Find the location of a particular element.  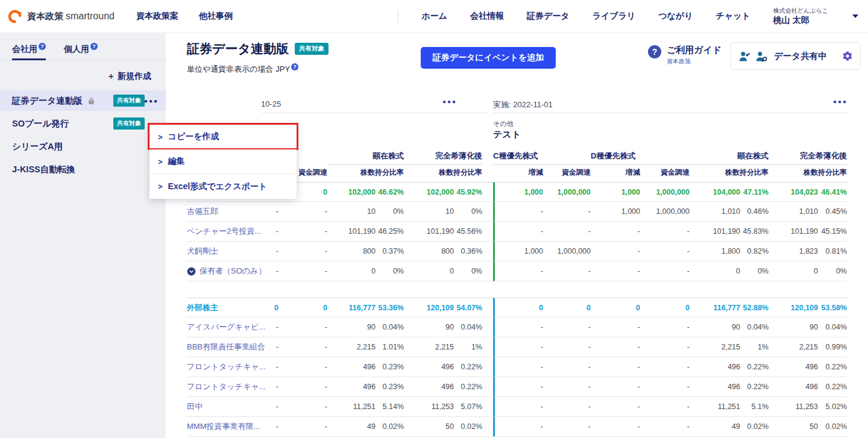

menu-item-create-copy: > コピーを作成 is located at coordinates (223, 137).